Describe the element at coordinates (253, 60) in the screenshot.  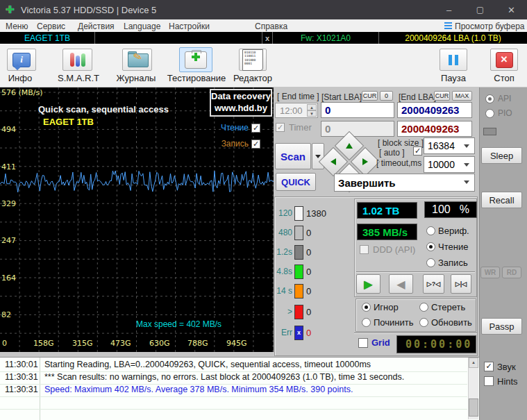
I see `binary-page-icon: 0101101100111010000001` at that location.